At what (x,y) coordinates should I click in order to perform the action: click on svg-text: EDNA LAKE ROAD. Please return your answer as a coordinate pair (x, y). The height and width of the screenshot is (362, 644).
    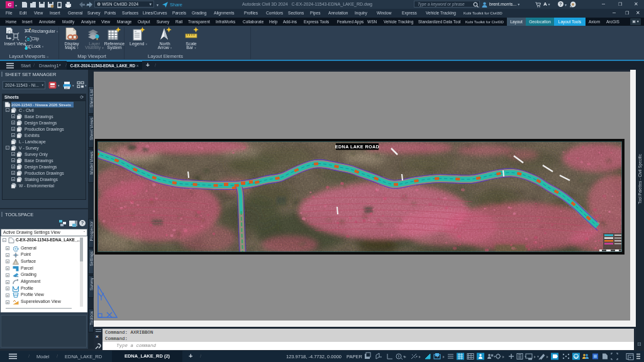
    Looking at the image, I should click on (357, 147).